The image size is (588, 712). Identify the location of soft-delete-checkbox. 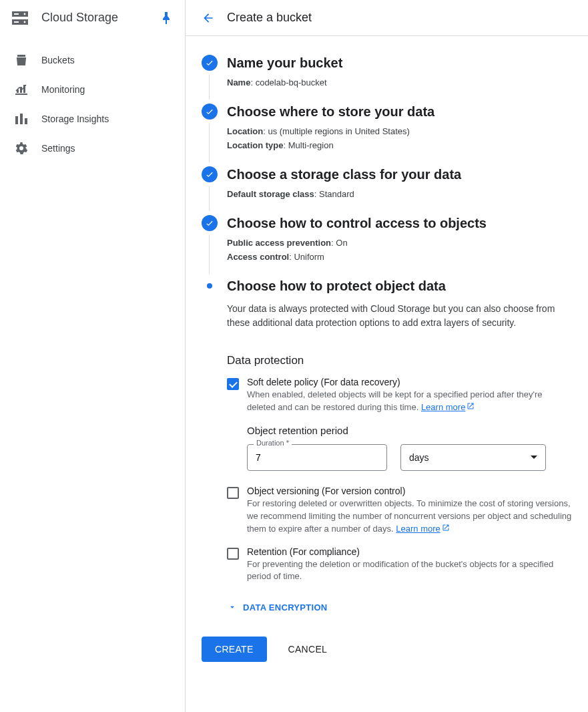
(233, 384).